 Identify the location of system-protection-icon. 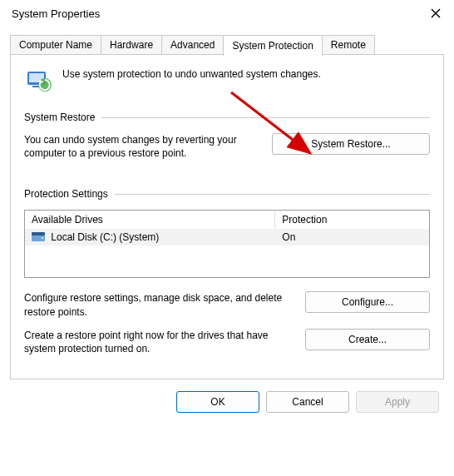
(38, 81).